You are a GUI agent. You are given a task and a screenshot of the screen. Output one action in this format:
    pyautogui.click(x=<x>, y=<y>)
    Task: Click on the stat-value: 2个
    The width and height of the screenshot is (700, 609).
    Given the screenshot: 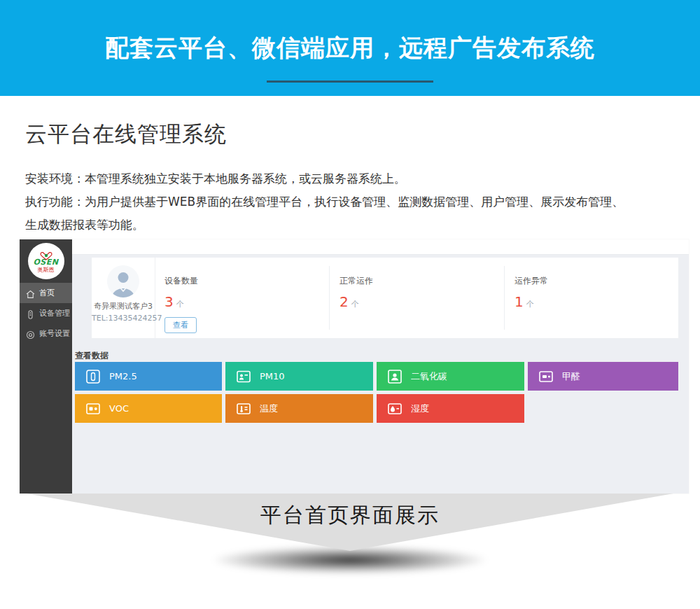 What is the action you would take?
    pyautogui.click(x=356, y=302)
    